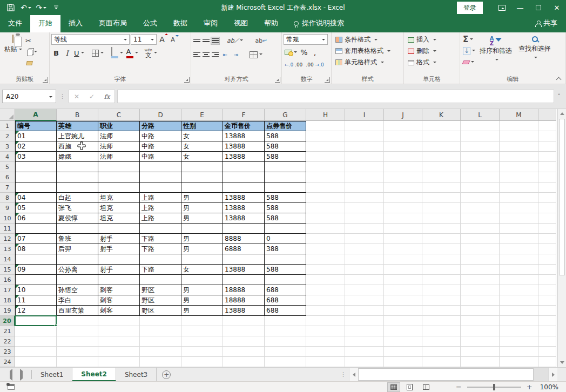 The width and height of the screenshot is (566, 392). Describe the element at coordinates (36, 126) in the screenshot. I see `cell-A1: 编号` at that location.